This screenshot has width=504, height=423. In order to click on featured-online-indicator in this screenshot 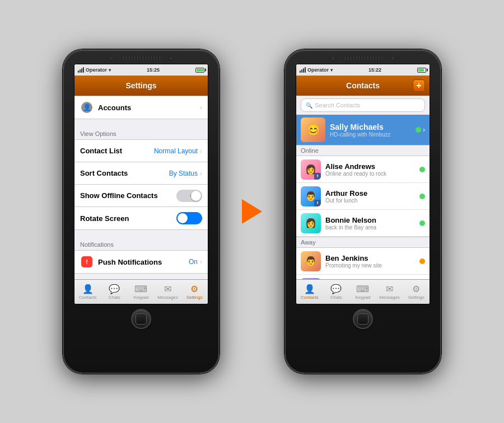, I will do `click(418, 130)`.